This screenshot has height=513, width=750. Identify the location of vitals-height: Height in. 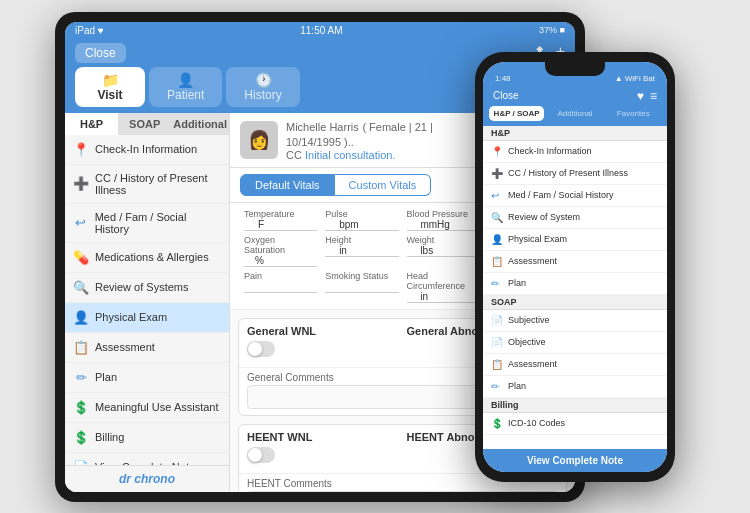
(362, 251).